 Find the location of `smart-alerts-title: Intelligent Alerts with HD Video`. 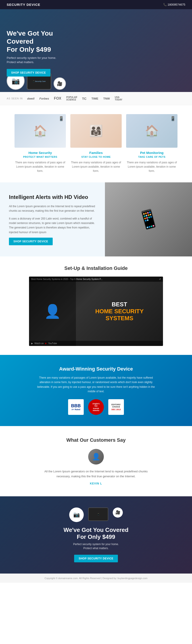

smart-alerts-title: Intelligent Alerts with HD Video is located at coordinates (52, 197).